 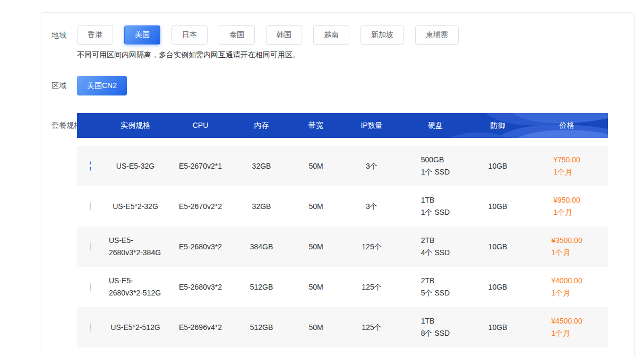 What do you see at coordinates (58, 83) in the screenshot?
I see `zone-label: 区域` at bounding box center [58, 83].